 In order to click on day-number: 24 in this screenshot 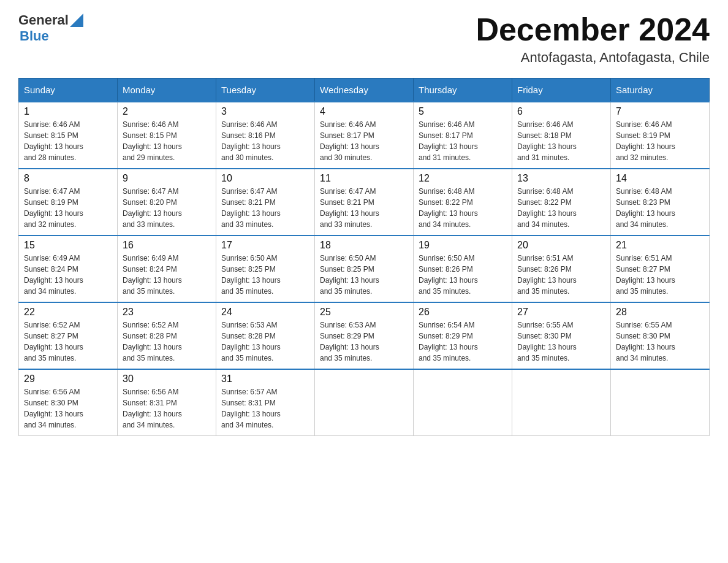, I will do `click(265, 312)`.